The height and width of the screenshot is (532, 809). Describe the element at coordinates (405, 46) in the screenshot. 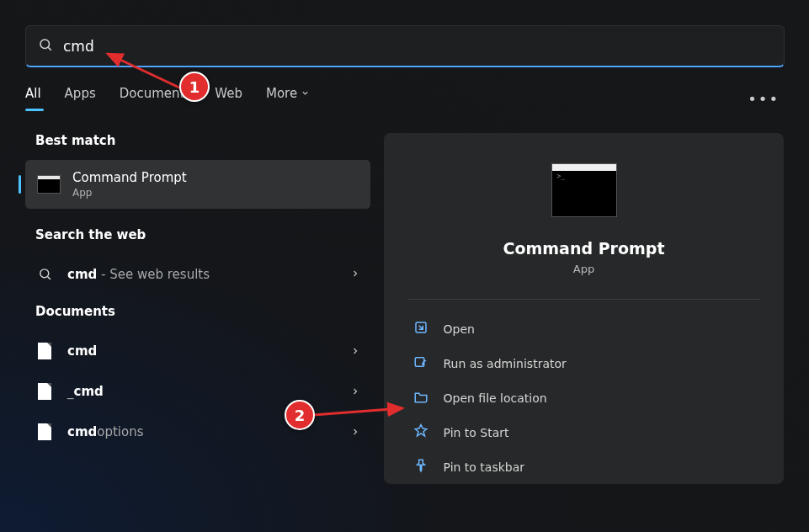

I see `search-bar` at that location.